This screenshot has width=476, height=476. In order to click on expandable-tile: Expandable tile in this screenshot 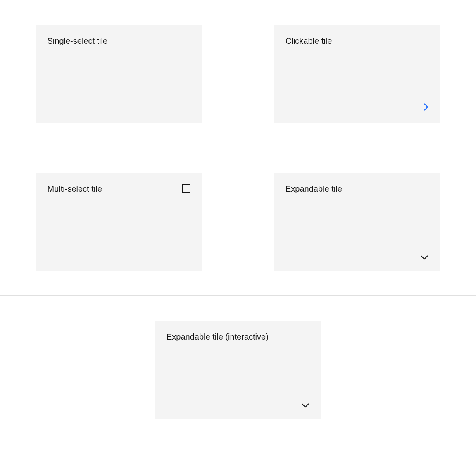, I will do `click(357, 221)`.